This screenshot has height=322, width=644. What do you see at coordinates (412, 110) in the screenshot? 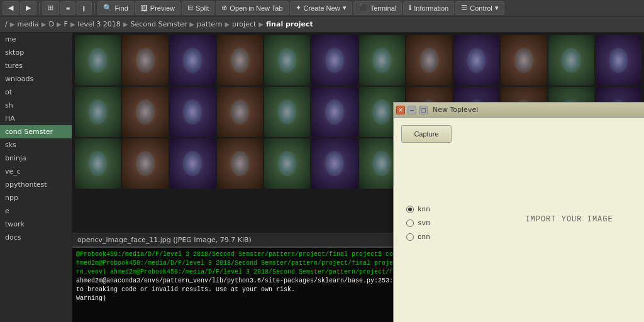
I see `dialog-minimize-button: −` at bounding box center [412, 110].